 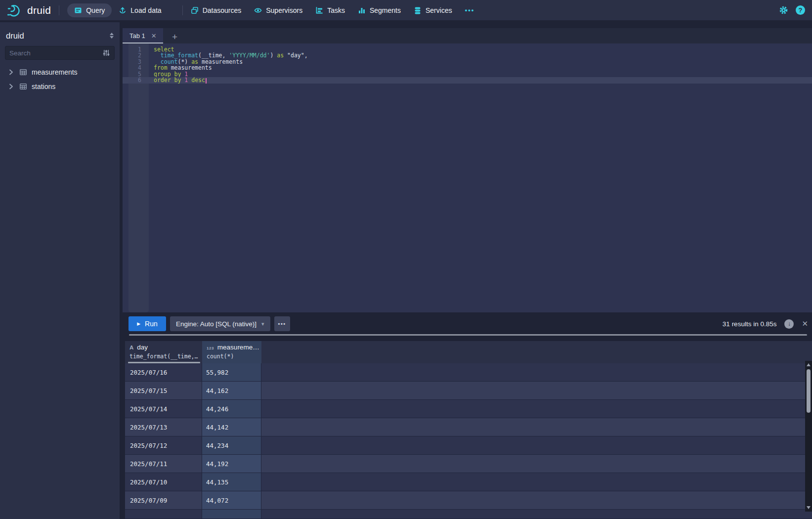 I want to click on brand: druid, so click(x=29, y=10).